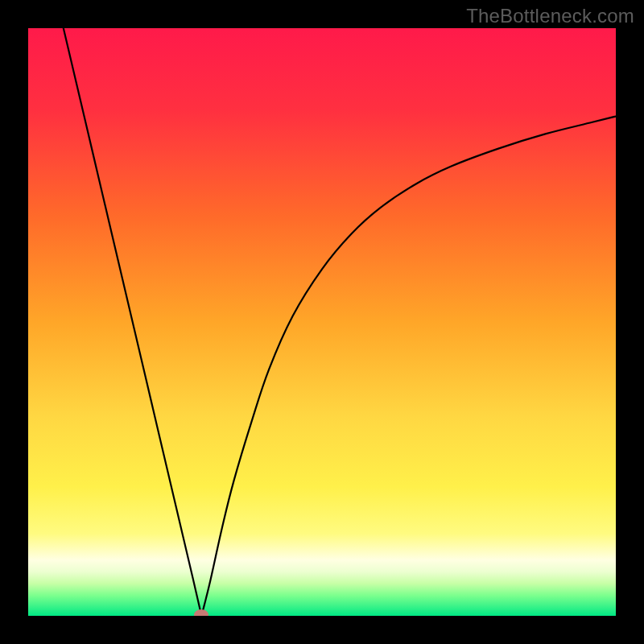 The width and height of the screenshot is (644, 644). Describe the element at coordinates (551, 16) in the screenshot. I see `watermark-text: TheBottleneck.com` at that location.